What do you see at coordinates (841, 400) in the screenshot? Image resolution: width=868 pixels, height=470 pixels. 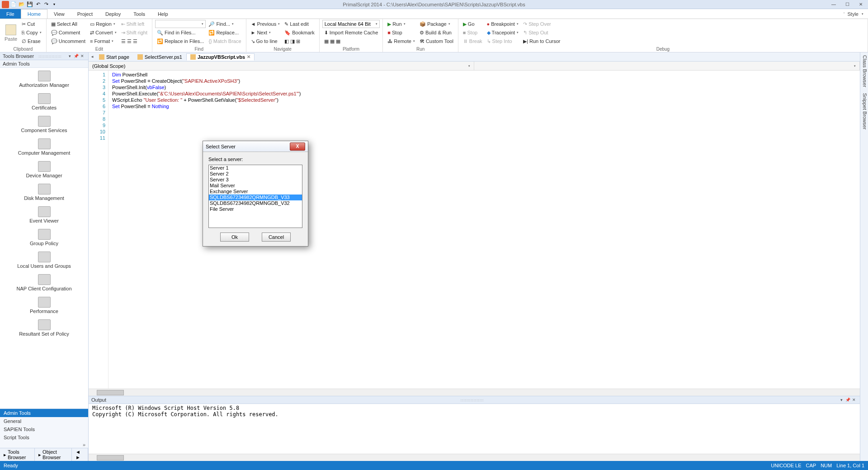 I see `output-dropdown-icon: ▾` at bounding box center [841, 400].